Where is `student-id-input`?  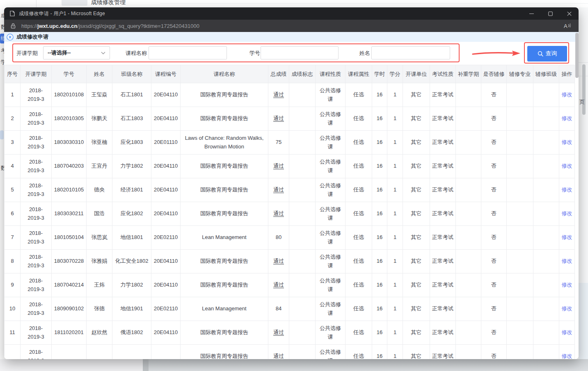
student-id-input is located at coordinates (300, 53).